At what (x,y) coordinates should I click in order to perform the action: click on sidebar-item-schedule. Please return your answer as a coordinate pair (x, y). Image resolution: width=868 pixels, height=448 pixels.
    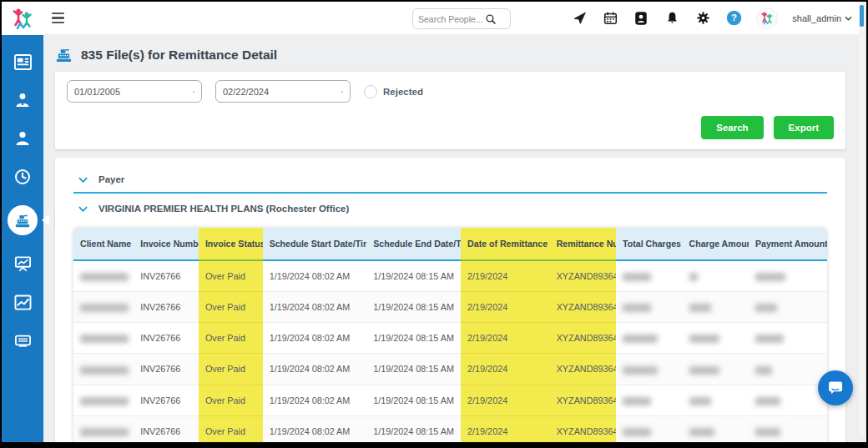
    Looking at the image, I should click on (23, 177).